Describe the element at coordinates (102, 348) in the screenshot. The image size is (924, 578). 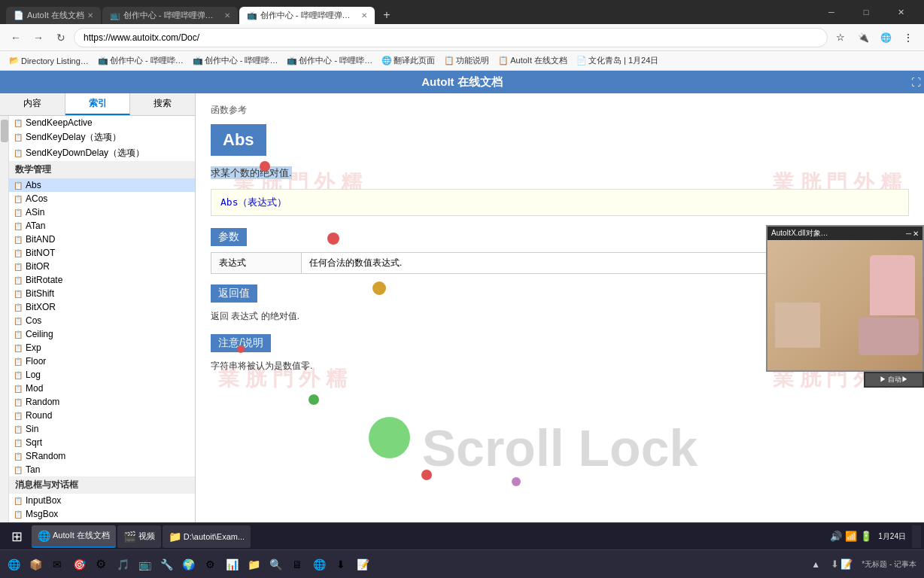
I see `sidebar-item-exp: 📋 Exp` at that location.